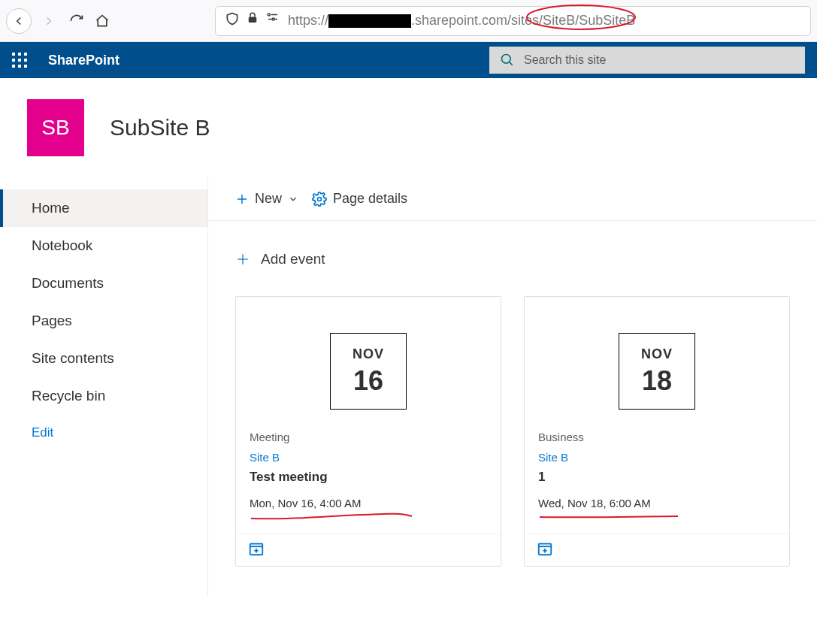 This screenshot has height=644, width=817. I want to click on forward-button, so click(49, 21).